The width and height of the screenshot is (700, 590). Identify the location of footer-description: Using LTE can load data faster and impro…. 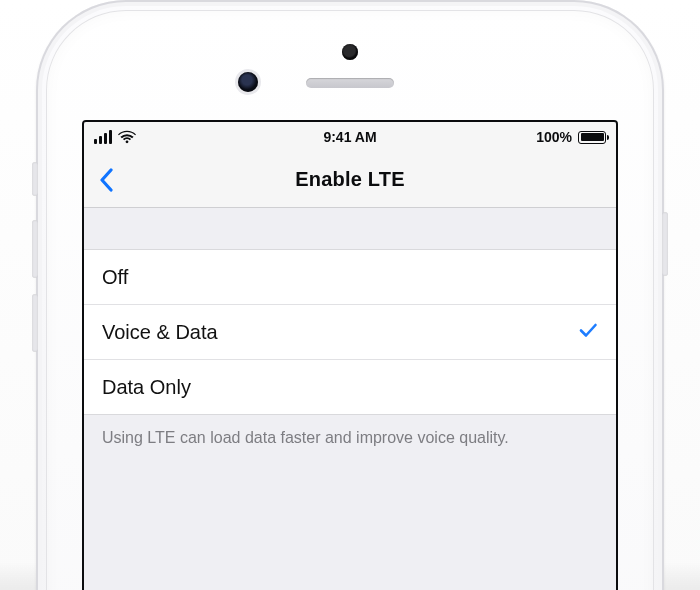
(350, 432).